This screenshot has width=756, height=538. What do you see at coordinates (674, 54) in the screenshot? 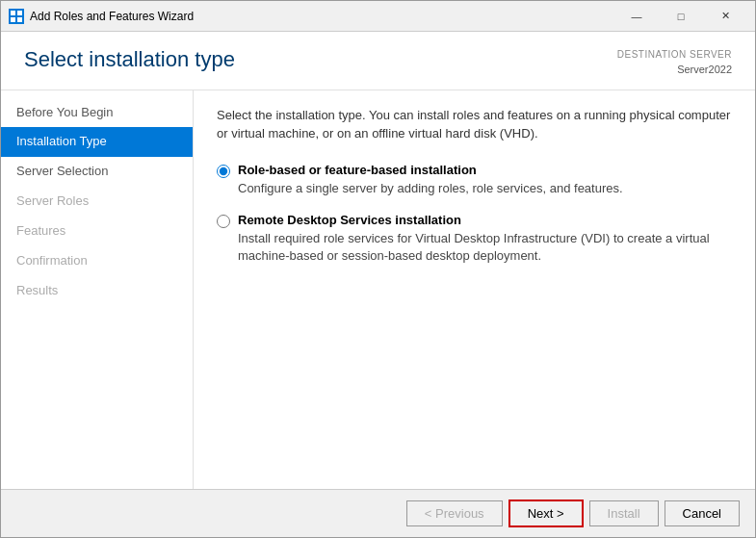
I see `destination-server-label: DESTINATION SERVER` at bounding box center [674, 54].